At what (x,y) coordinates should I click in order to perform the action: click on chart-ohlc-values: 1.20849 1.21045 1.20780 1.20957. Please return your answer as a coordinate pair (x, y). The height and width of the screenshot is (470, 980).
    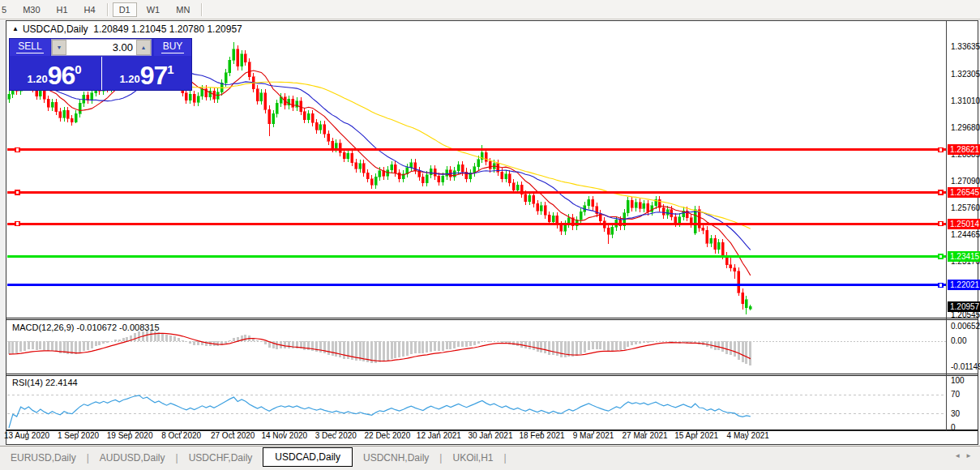
    Looking at the image, I should click on (168, 29).